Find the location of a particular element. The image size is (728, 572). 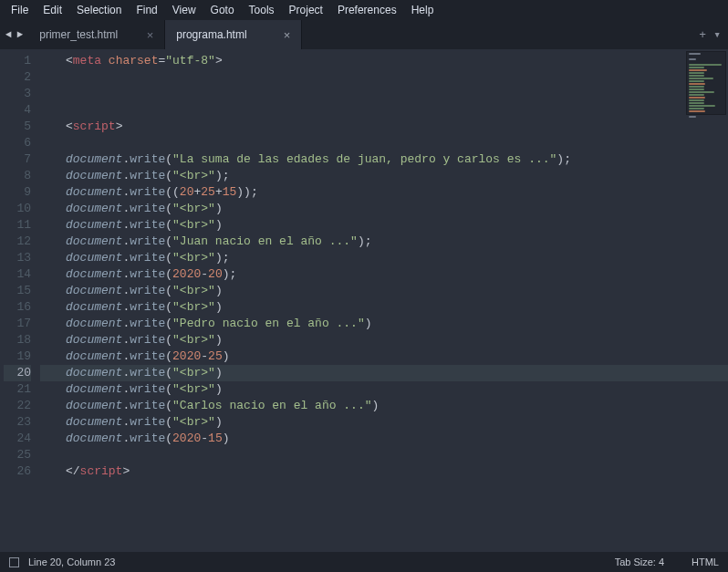

code-line: <script> is located at coordinates (384, 127).